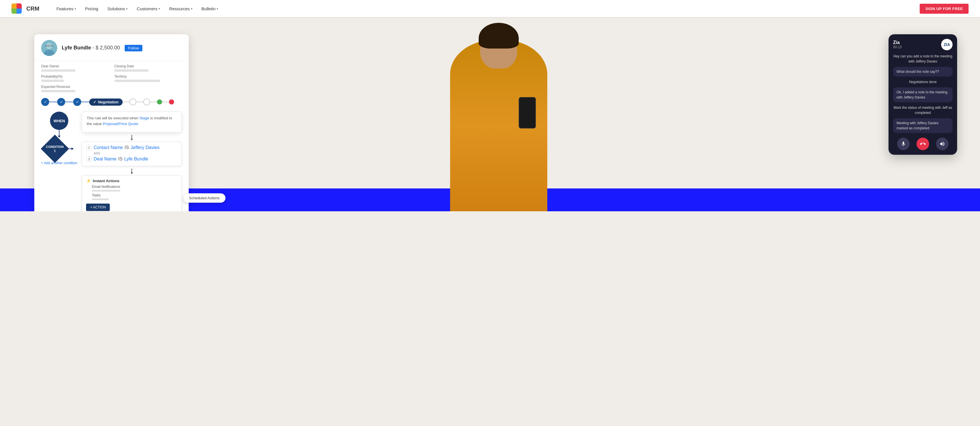 The width and height of the screenshot is (980, 426). I want to click on zia-time: 00:13, so click(897, 47).